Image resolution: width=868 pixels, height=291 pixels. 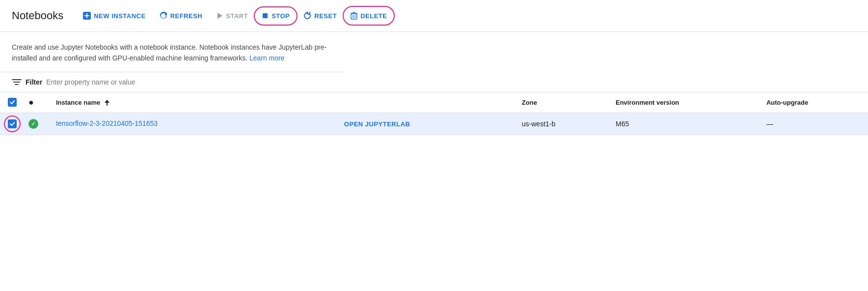 What do you see at coordinates (37, 16) in the screenshot?
I see `page-title: Notebooks` at bounding box center [37, 16].